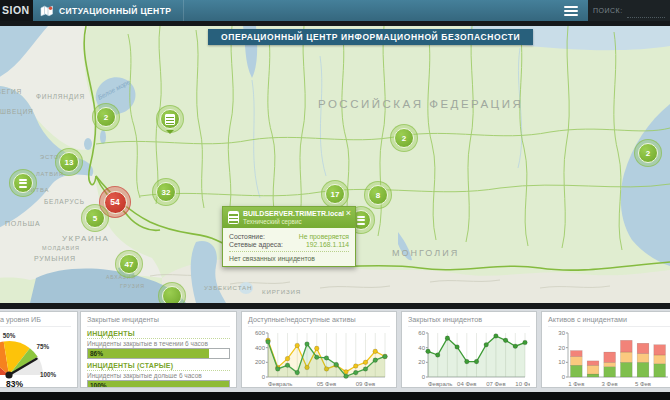 The height and width of the screenshot is (400, 670). Describe the element at coordinates (496, 384) in the screenshot. I see `svg-text: 07 Фев` at that location.